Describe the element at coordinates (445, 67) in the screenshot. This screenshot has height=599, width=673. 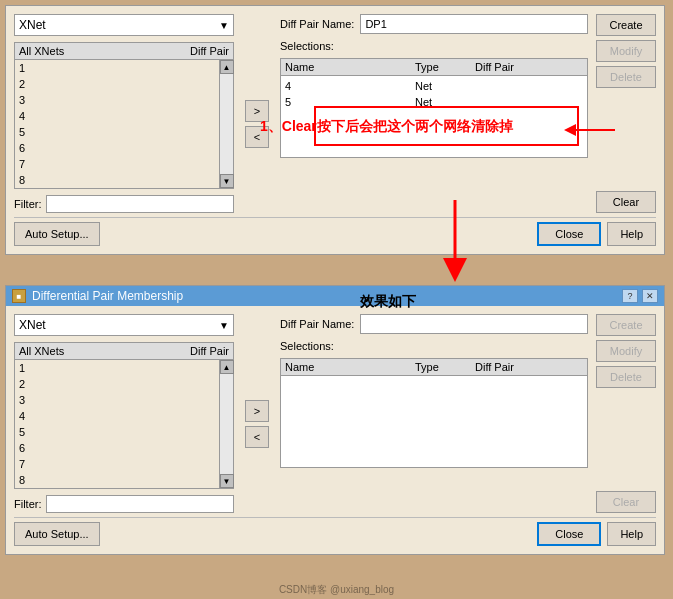
I see `sel-header-type-top: Type` at that location.